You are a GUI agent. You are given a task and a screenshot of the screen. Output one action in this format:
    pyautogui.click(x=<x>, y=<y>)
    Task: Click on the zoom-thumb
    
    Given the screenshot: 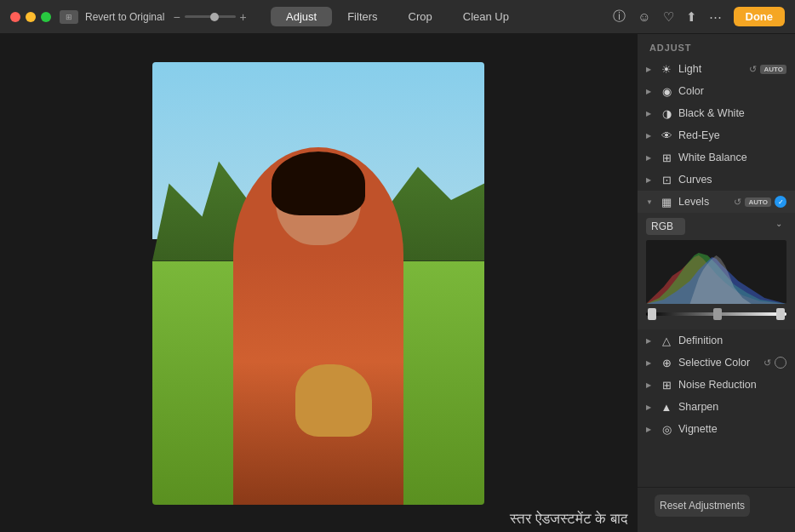 What is the action you would take?
    pyautogui.click(x=214, y=17)
    